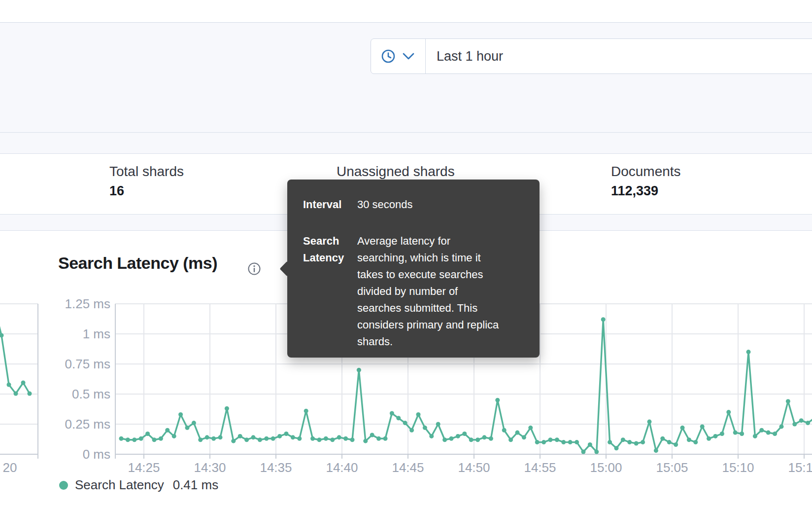  Describe the element at coordinates (540, 468) in the screenshot. I see `svg-text: 14:55` at that location.